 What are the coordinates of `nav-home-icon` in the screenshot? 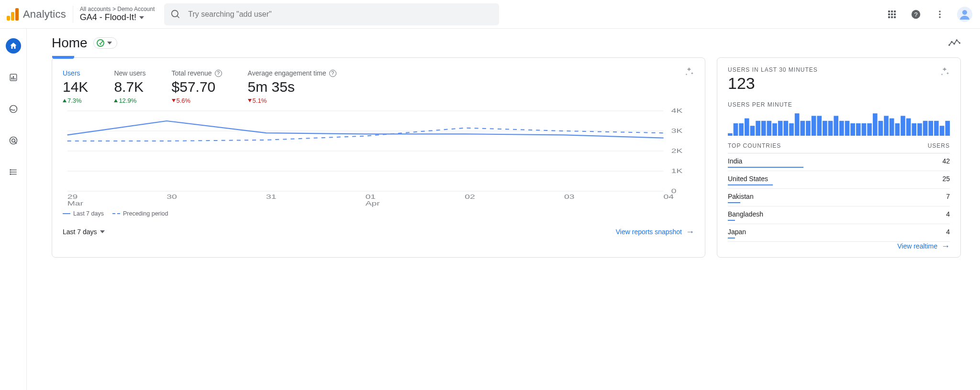 It's located at (13, 46).